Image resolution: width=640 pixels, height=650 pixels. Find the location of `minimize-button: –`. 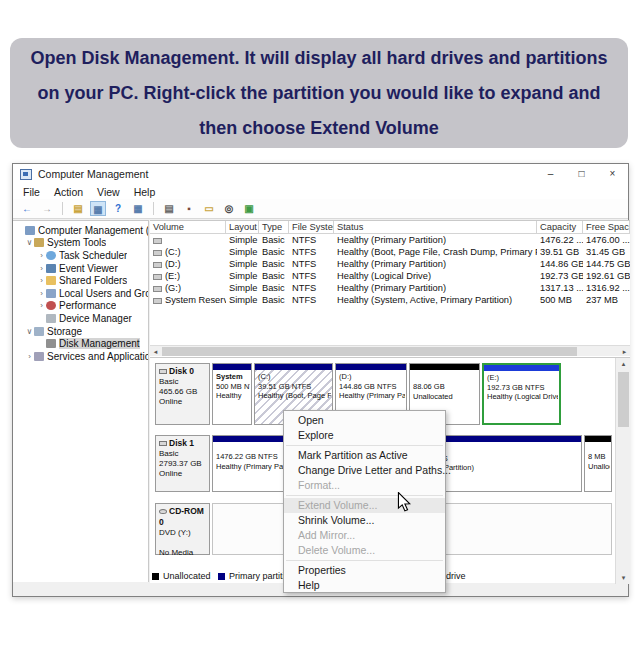

minimize-button: – is located at coordinates (550, 174).